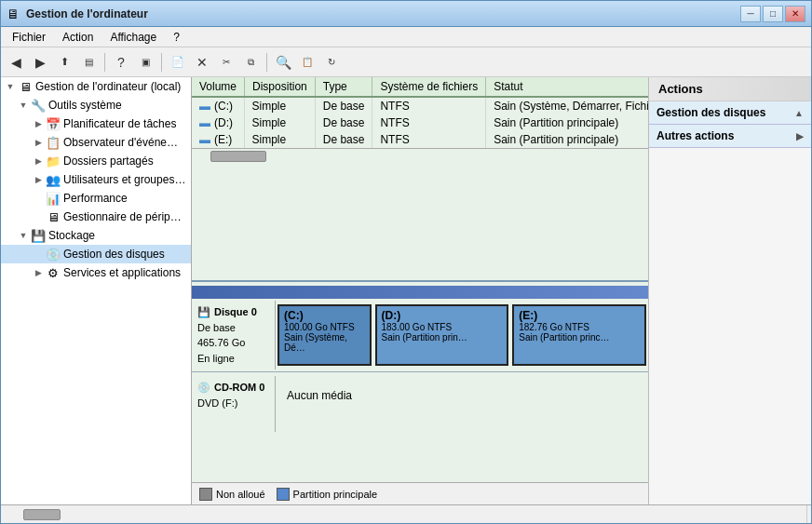  Describe the element at coordinates (406, 514) in the screenshot. I see `status-bar` at that location.